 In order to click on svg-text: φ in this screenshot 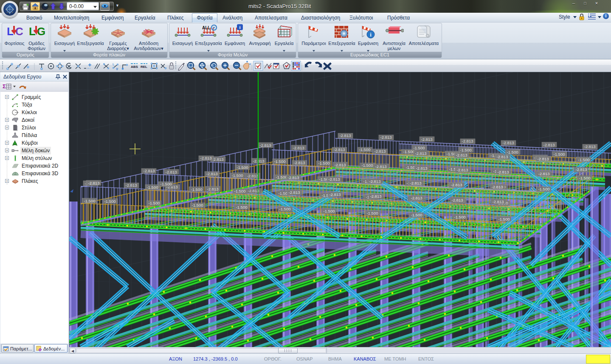, I will do `click(117, 69)`.